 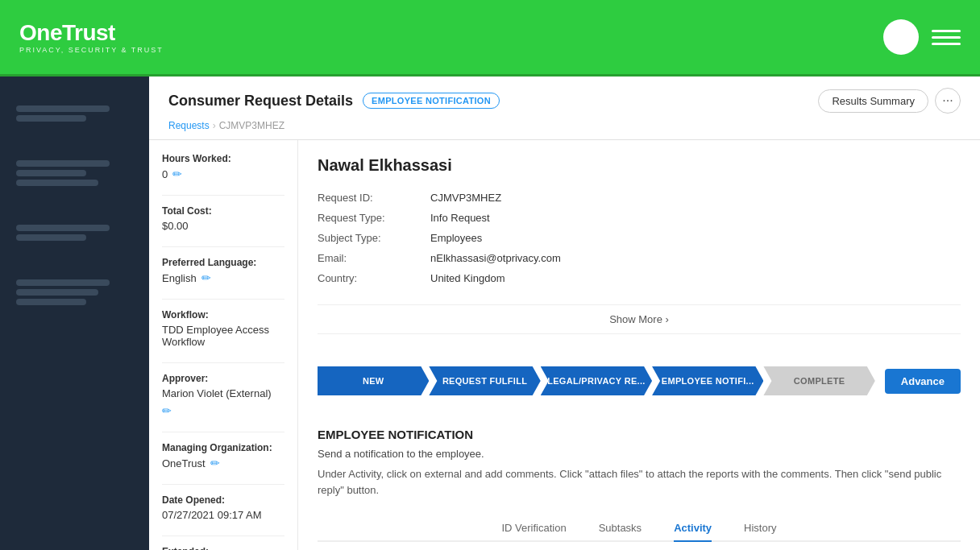 What do you see at coordinates (223, 507) in the screenshot?
I see `date-opened-section: Date Opened: 07/27/2021 09:17 AM` at bounding box center [223, 507].